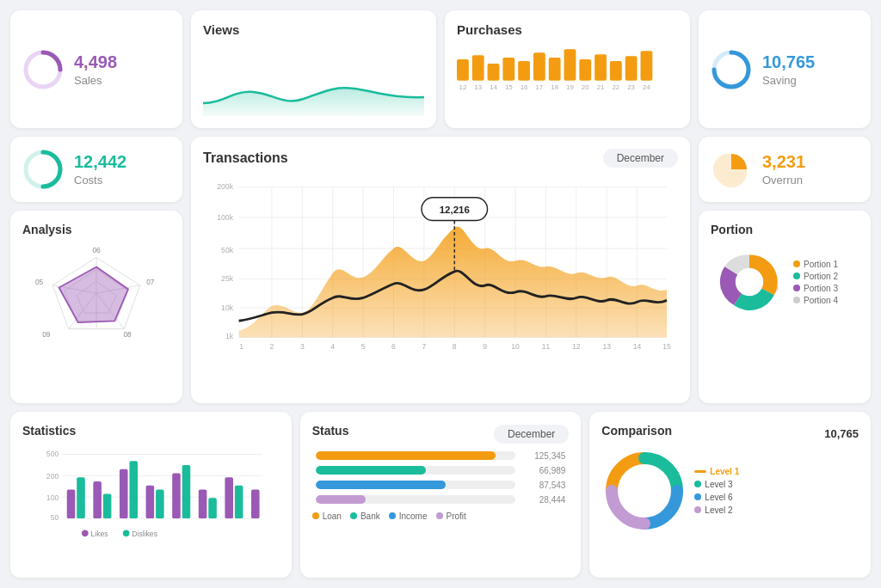 Image resolution: width=881 pixels, height=588 pixels. Describe the element at coordinates (451, 516) in the screenshot. I see `status-legend-profit: Profit` at that location.